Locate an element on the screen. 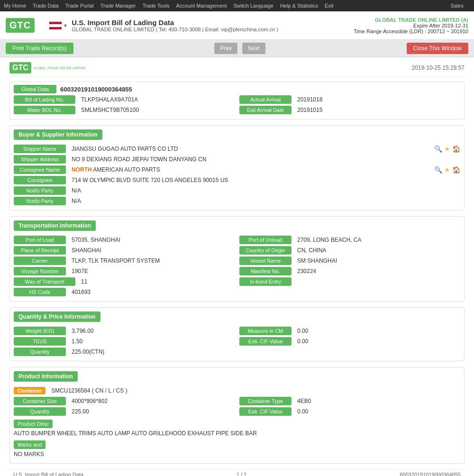 Image resolution: width=474 pixels, height=476 pixels. nav-trade-data: Trade Data is located at coordinates (46, 6).